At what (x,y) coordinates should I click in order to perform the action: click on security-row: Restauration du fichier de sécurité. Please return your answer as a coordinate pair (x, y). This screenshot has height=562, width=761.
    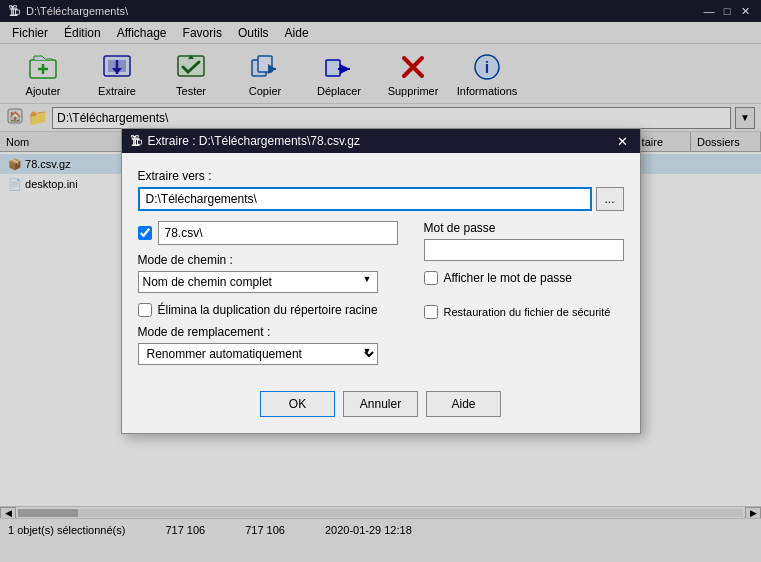
    Looking at the image, I should click on (524, 312).